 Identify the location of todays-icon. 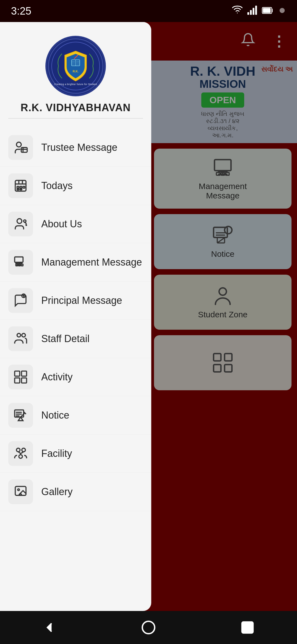
(21, 186).